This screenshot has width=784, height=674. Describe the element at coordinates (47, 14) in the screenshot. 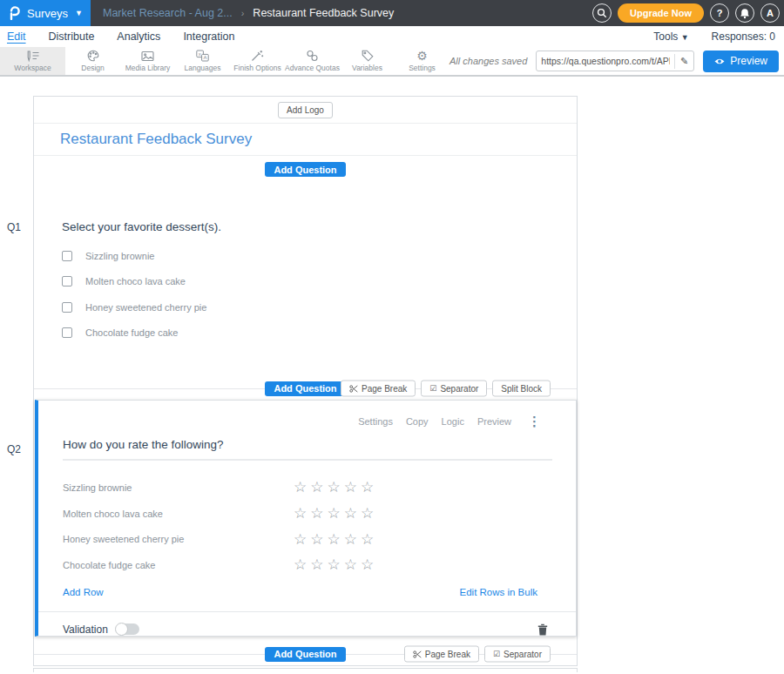

I see `product-name: Surveys` at that location.